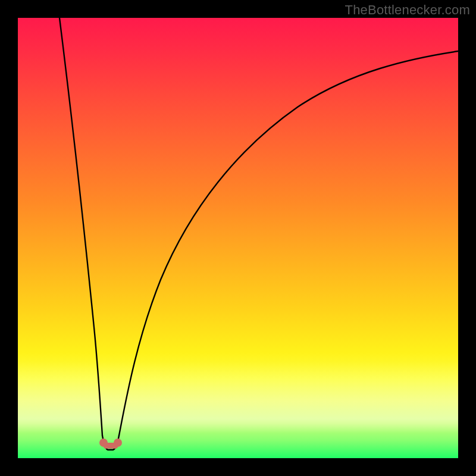 The height and width of the screenshot is (476, 476). I want to click on lower-glow-band, so click(238, 397).